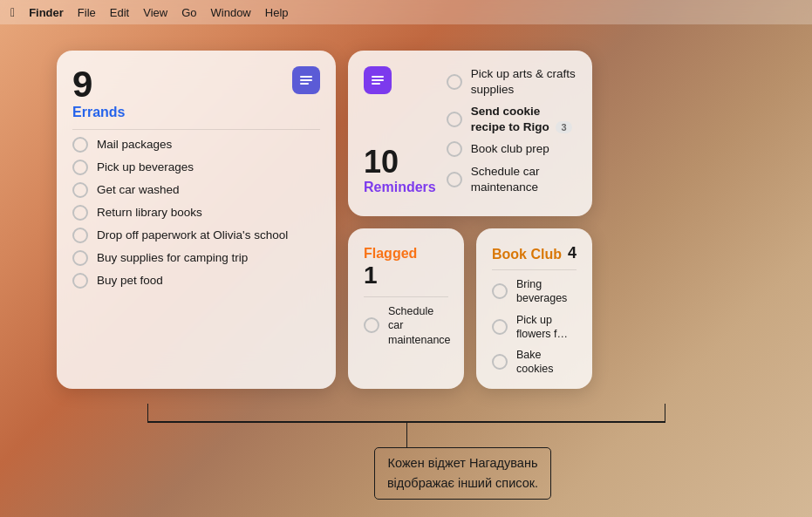 The image size is (812, 517). Describe the element at coordinates (119, 12) in the screenshot. I see `menubar-edit: Edit` at that location.